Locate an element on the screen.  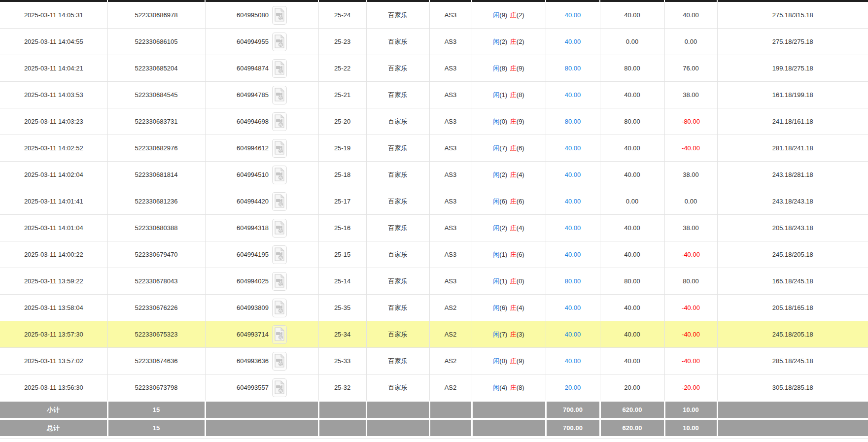
cell-balance: 205.18/165.18 is located at coordinates (793, 308).